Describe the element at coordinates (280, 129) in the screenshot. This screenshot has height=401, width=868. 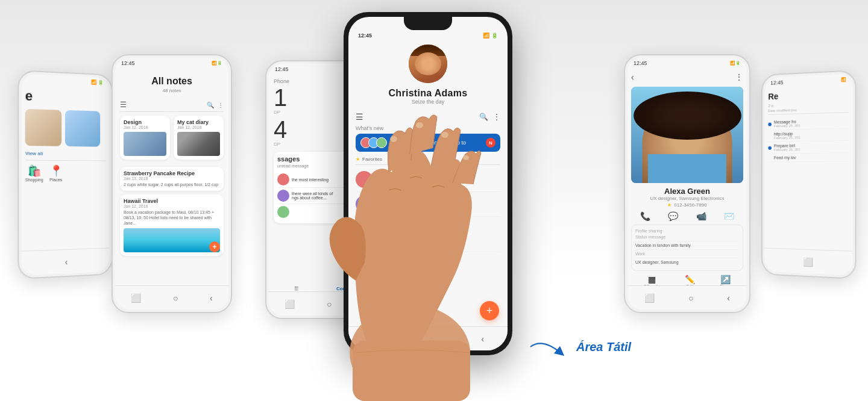
I see `cal-day4: 4` at that location.